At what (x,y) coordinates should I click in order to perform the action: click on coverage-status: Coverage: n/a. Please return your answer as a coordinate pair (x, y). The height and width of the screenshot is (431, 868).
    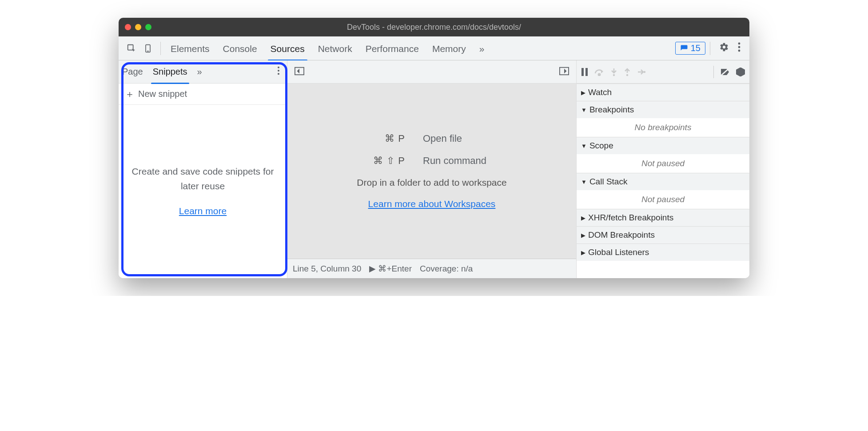
    Looking at the image, I should click on (446, 269).